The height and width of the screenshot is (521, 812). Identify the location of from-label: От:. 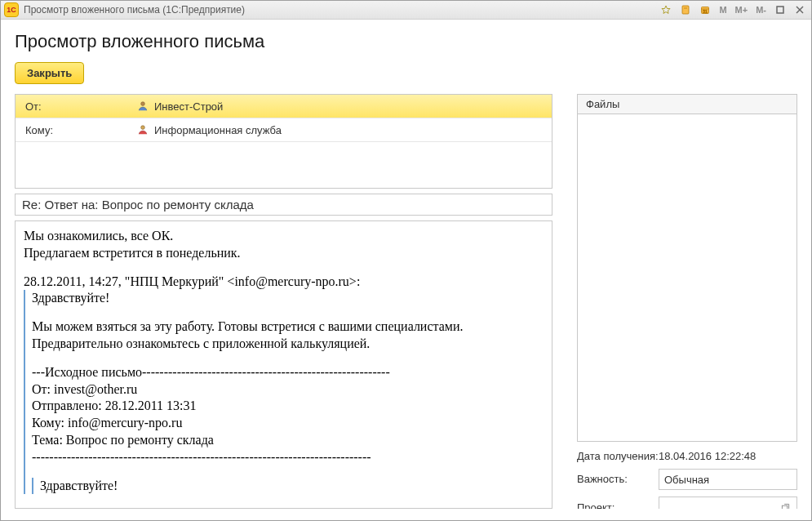
(73, 106).